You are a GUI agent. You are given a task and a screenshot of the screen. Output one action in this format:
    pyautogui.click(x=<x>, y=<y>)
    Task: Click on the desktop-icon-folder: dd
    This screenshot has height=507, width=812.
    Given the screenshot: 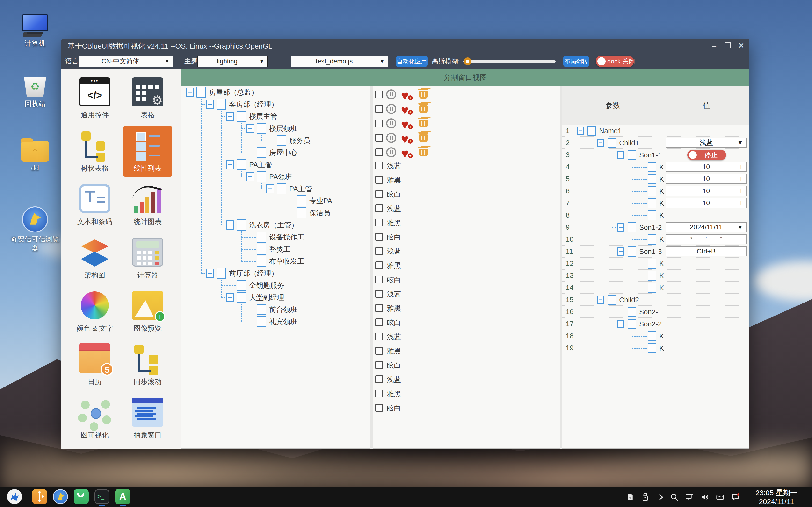 What is the action you would take?
    pyautogui.click(x=35, y=157)
    